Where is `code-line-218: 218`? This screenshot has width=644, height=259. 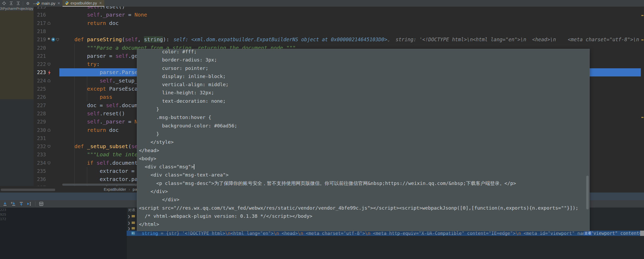
code-line-218: 218 is located at coordinates (339, 32).